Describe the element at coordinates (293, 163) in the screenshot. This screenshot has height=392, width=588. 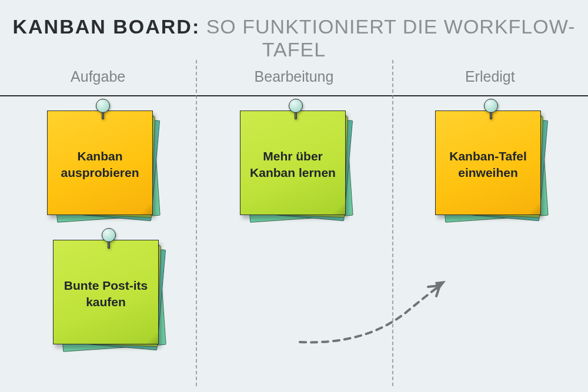
I see `note-text: Mehr über Kanban lernen` at that location.